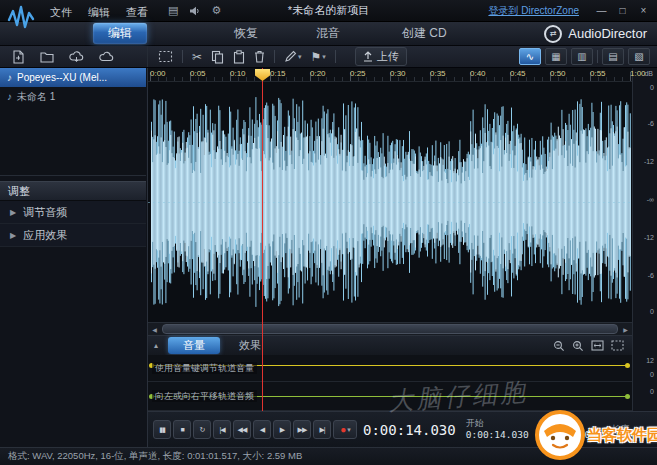 The width and height of the screenshot is (657, 465). What do you see at coordinates (388, 56) in the screenshot?
I see `upload-label: 上传` at bounding box center [388, 56].